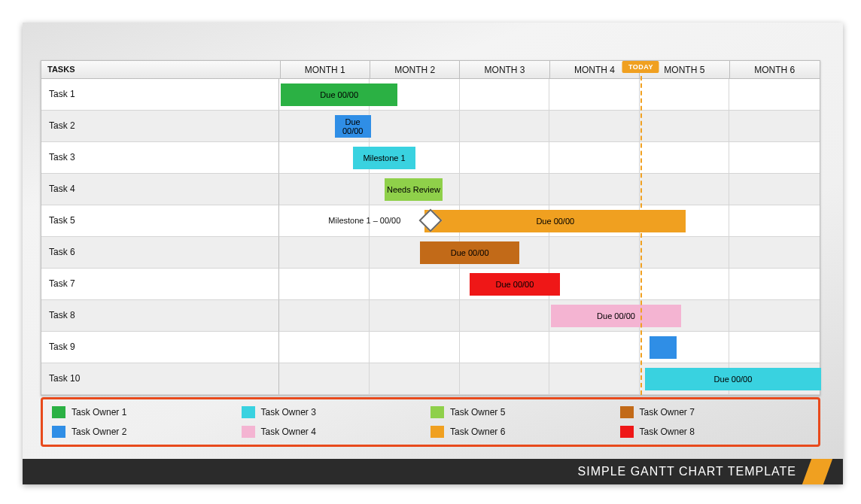 The width and height of the screenshot is (861, 504). What do you see at coordinates (147, 432) in the screenshot?
I see `legend-item: Task Owner 2` at bounding box center [147, 432].